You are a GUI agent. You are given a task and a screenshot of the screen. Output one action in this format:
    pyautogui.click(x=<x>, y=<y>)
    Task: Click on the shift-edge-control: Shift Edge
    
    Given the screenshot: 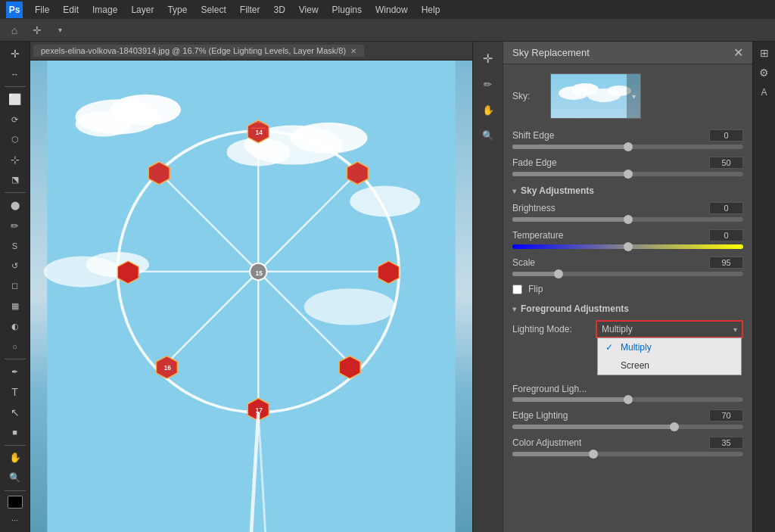 What is the action you would take?
    pyautogui.click(x=628, y=139)
    